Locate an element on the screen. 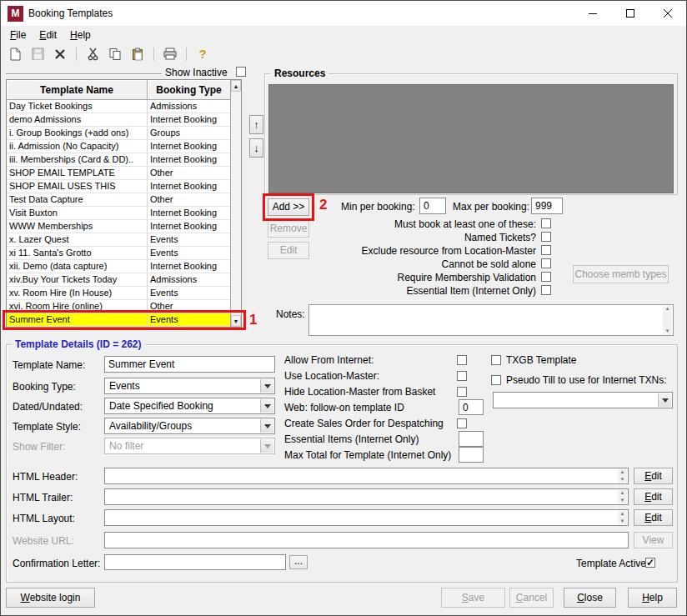 The image size is (687, 616). help-button: Help is located at coordinates (652, 598).